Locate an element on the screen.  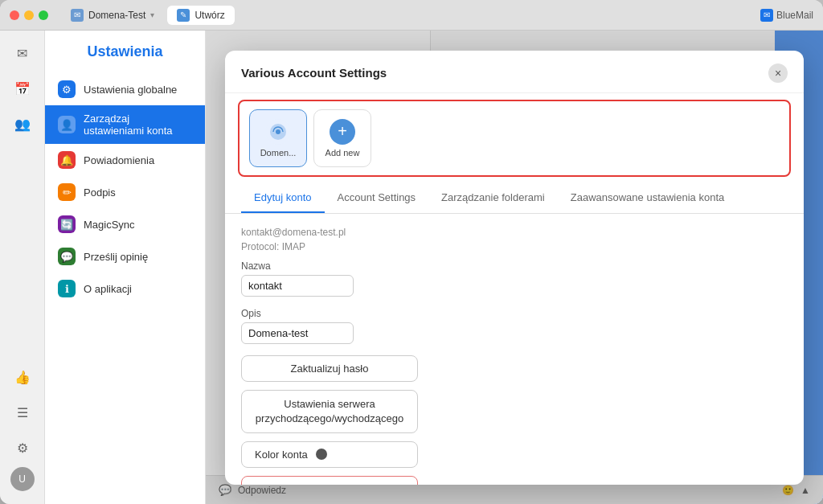
sidebar-item-about-label: O aplikacji is located at coordinates (108, 289).